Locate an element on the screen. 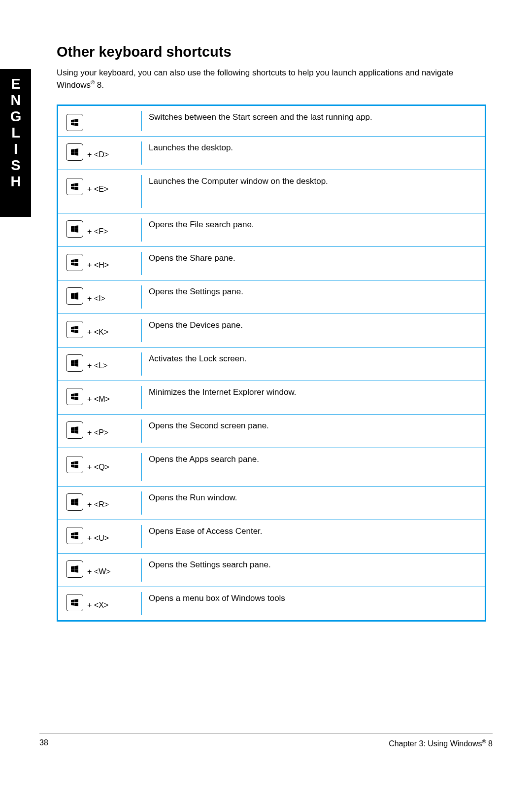  description-cell: Opens the Settings pane. is located at coordinates (313, 291).